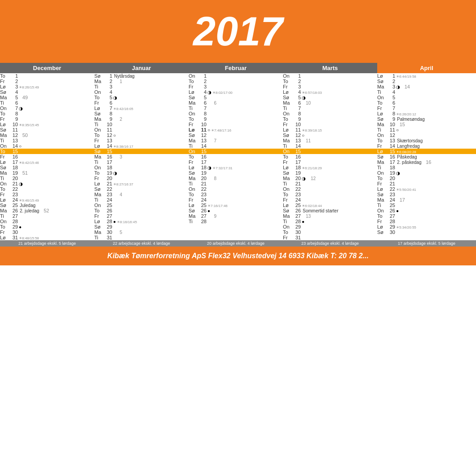 Image resolution: width=476 pixels, height=476 pixels. I want to click on feb-2: To2, so click(236, 81).